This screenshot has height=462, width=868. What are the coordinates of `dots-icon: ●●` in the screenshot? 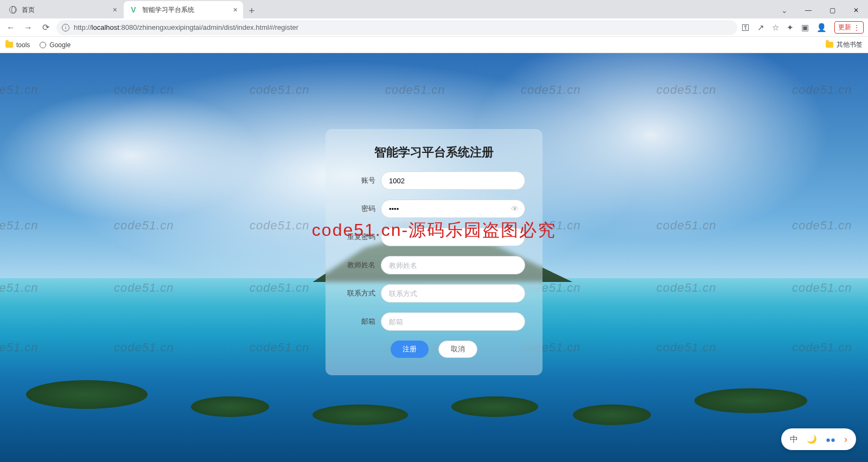 It's located at (831, 439).